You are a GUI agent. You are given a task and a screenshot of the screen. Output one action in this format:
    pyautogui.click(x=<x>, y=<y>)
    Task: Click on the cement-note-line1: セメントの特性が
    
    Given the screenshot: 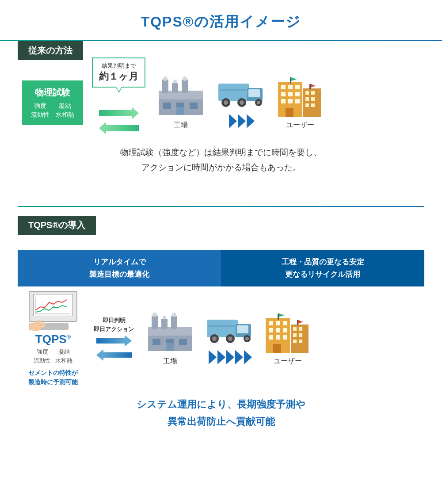 What is the action you would take?
    pyautogui.click(x=53, y=373)
    